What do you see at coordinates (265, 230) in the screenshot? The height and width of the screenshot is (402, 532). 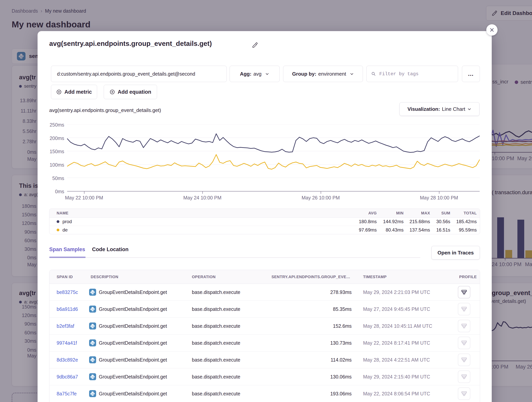 I see `summary-row-de: de 97.69ms 80.43ms 137.54ms 16.51s 95.59…` at bounding box center [265, 230].